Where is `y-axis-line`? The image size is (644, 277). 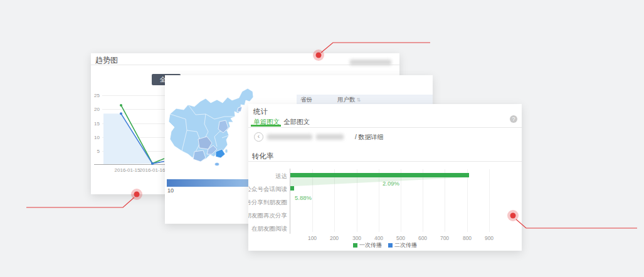
y-axis-line is located at coordinates (290, 201).